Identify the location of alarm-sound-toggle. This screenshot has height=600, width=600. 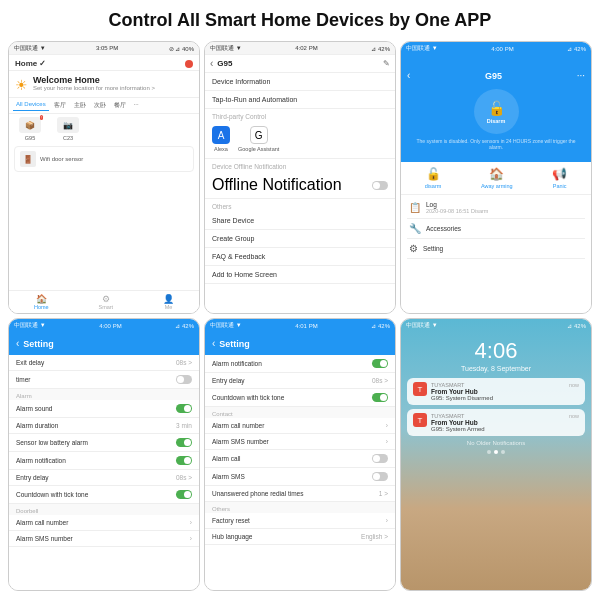
(184, 408).